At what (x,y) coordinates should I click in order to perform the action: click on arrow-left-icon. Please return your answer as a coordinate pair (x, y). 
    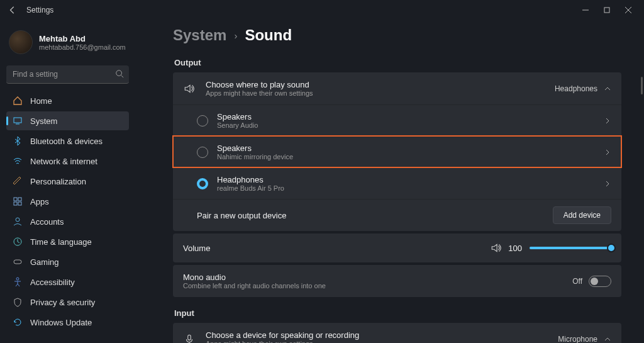
    Looking at the image, I should click on (13, 10).